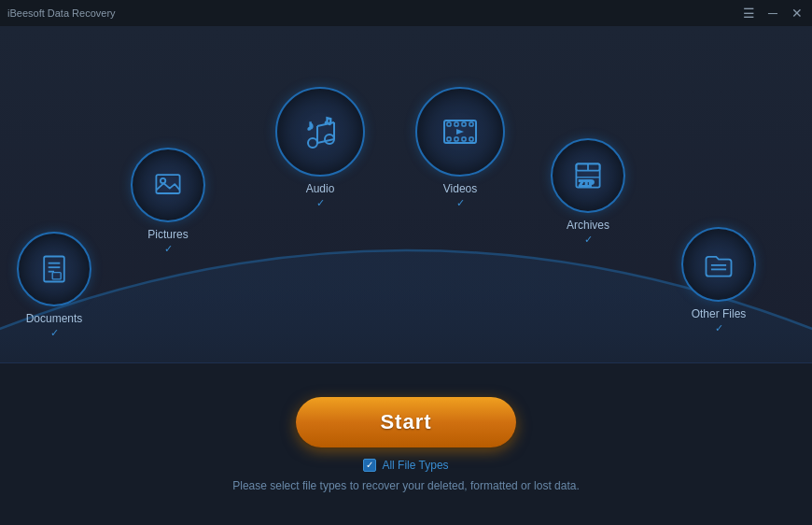  Describe the element at coordinates (586, 184) in the screenshot. I see `svg-text: ZIP` at that location.